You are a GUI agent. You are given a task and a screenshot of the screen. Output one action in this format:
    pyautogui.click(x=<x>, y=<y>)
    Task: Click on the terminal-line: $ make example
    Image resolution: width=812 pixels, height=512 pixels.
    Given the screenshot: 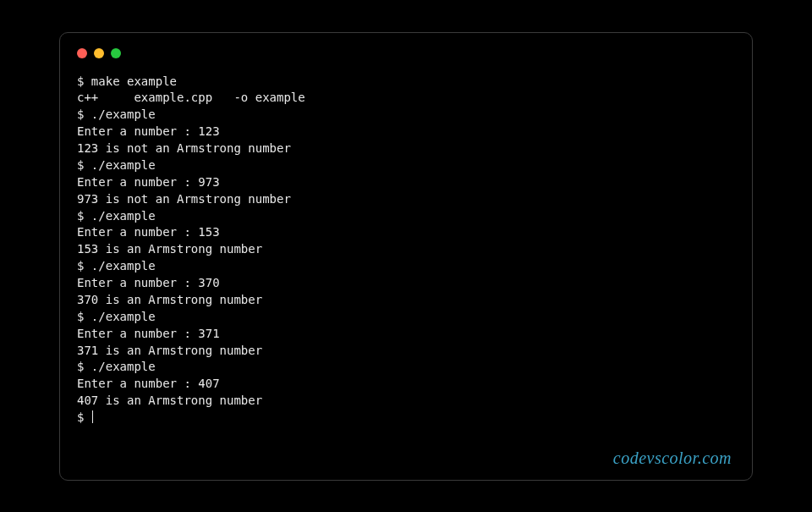 What is the action you would take?
    pyautogui.click(x=127, y=81)
    